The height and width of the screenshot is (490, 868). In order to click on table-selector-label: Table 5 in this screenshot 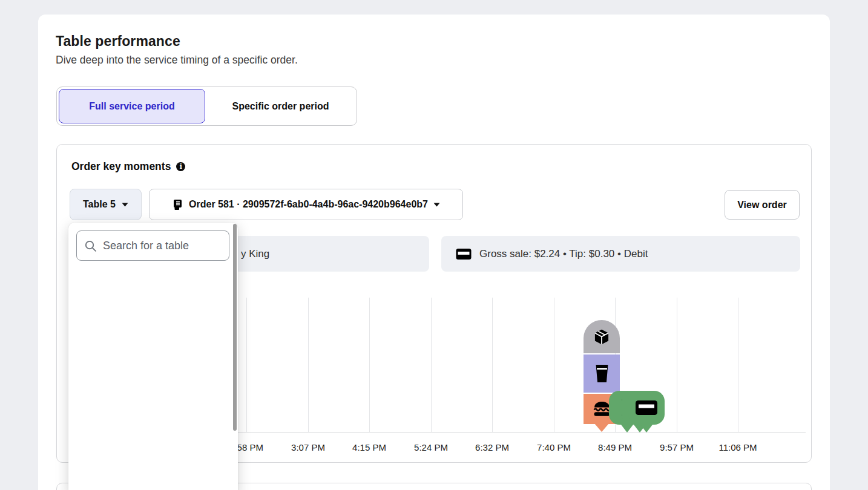, I will do `click(99, 204)`.